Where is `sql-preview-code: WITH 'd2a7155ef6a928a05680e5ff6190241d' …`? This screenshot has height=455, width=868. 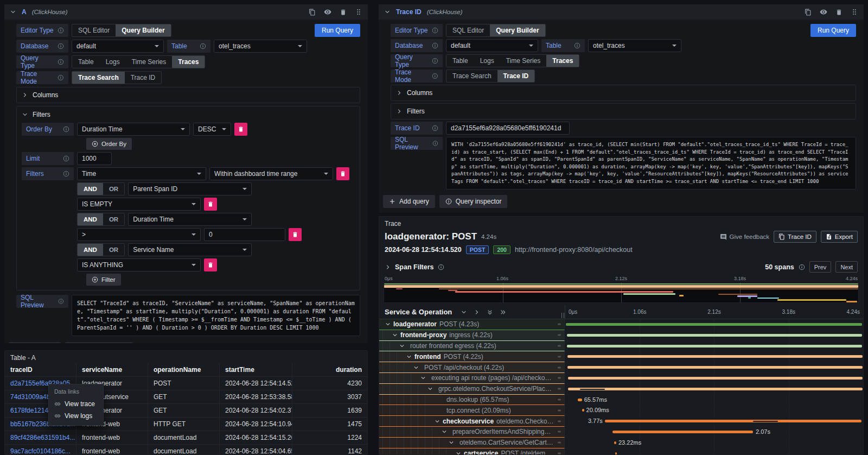 sql-preview-code: WITH 'd2a7155ef6a928a05680e5ff6190241d' … is located at coordinates (651, 163).